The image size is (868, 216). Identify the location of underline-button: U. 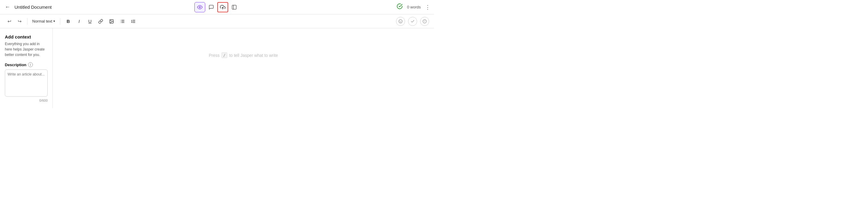
(90, 22).